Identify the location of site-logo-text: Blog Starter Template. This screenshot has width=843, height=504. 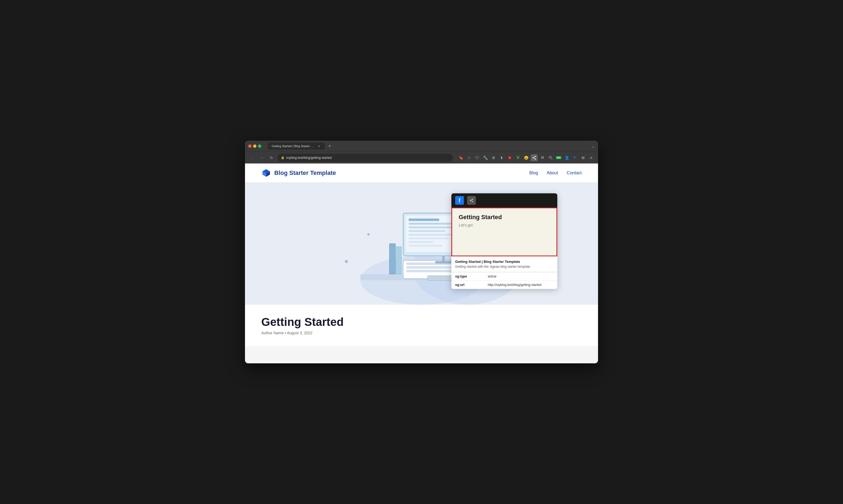
(305, 173).